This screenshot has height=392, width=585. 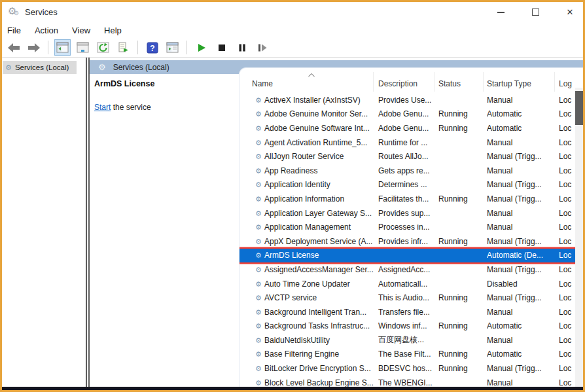 What do you see at coordinates (242, 48) in the screenshot?
I see `pause-icon` at bounding box center [242, 48].